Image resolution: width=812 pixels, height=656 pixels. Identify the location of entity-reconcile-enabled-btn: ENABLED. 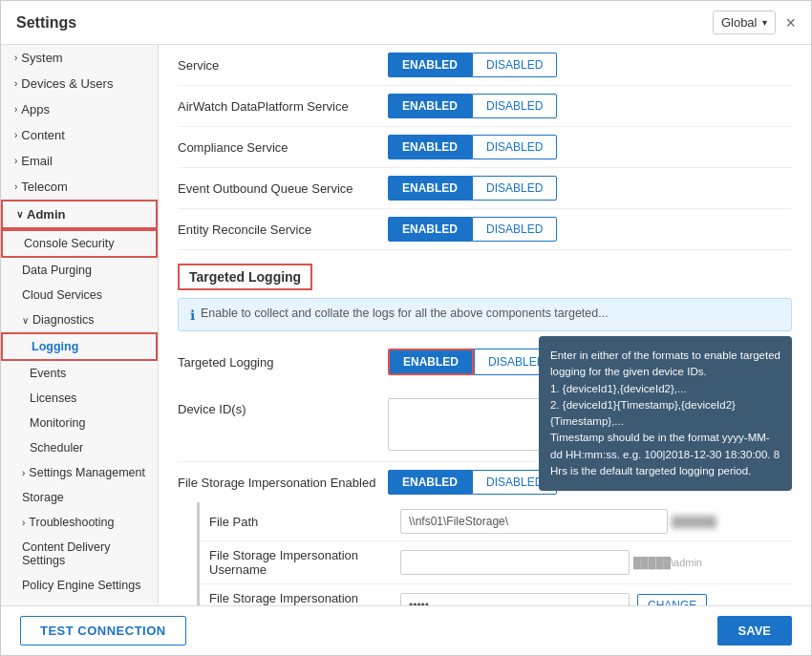
(430, 229).